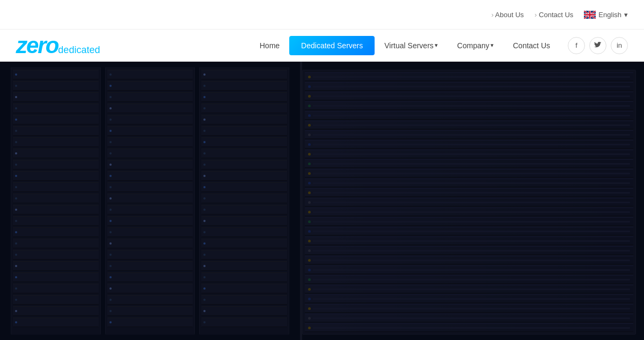 The height and width of the screenshot is (340, 644). Describe the element at coordinates (598, 46) in the screenshot. I see `twitter-icon` at that location.